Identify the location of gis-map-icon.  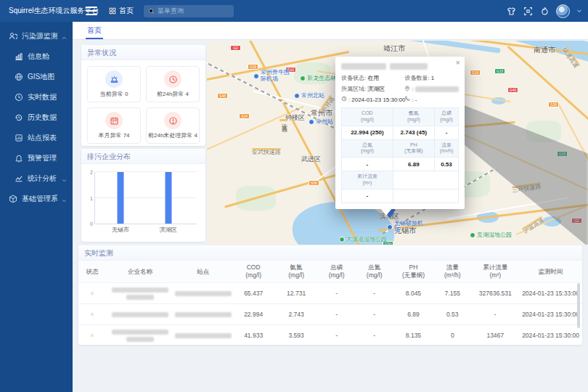
(19, 77).